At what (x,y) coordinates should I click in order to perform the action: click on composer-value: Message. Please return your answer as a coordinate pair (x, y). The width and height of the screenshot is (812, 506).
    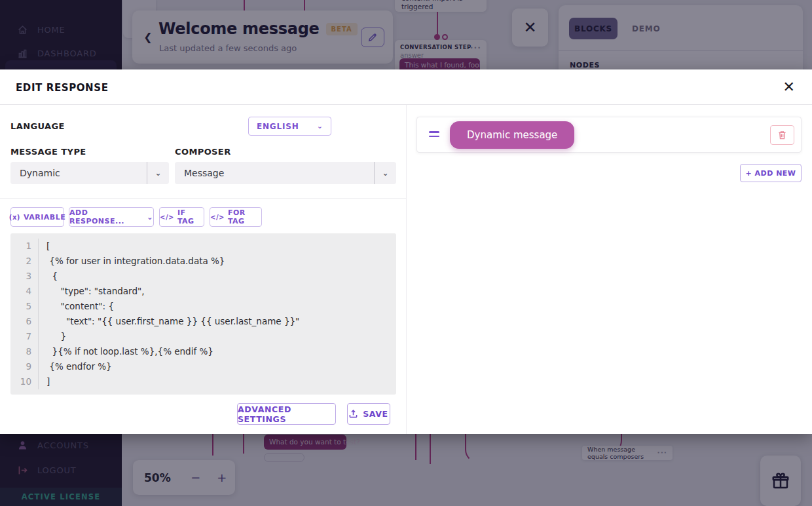
    Looking at the image, I should click on (274, 173).